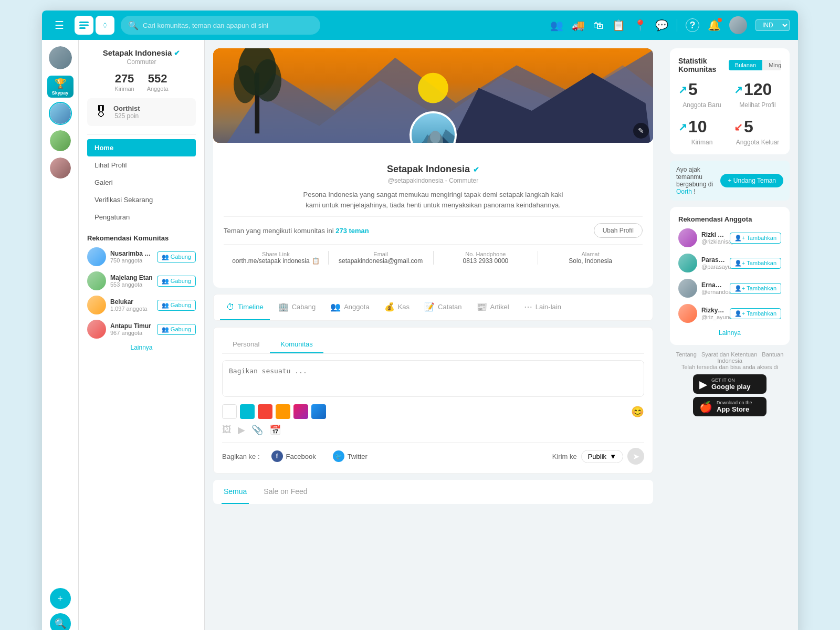 This screenshot has height=630, width=840. I want to click on shop-icon: 🛍, so click(598, 25).